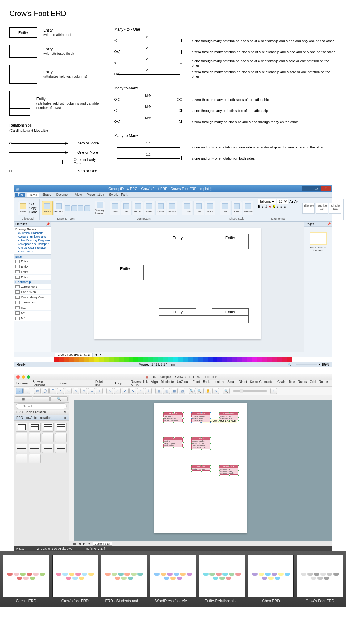 The image size is (346, 644). What do you see at coordinates (33, 204) in the screenshot?
I see `cut-button: Cut` at bounding box center [33, 204].